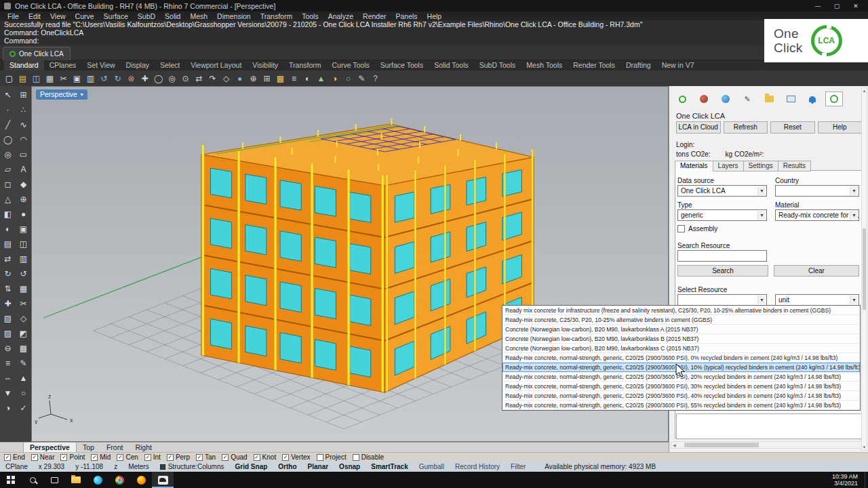  What do you see at coordinates (8, 363) in the screenshot?
I see `explode-icon: ≡` at bounding box center [8, 363].